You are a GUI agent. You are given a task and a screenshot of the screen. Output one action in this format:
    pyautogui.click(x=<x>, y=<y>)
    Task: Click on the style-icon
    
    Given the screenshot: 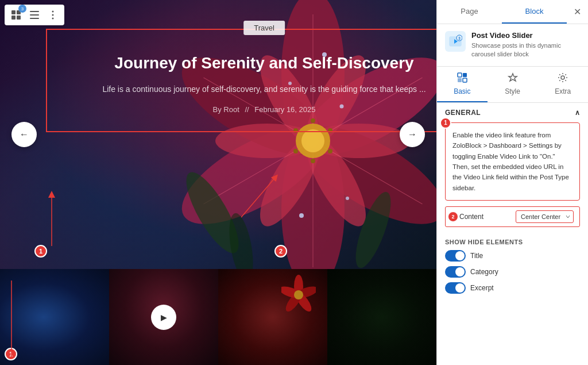 What is the action you would take?
    pyautogui.click(x=513, y=79)
    